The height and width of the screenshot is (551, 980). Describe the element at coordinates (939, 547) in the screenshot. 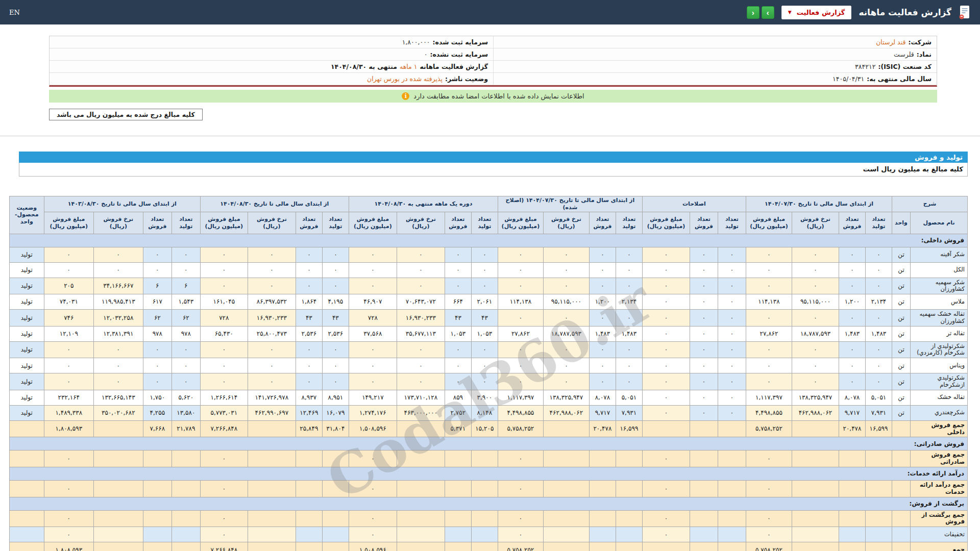

I see `row-label: جمع` at that location.